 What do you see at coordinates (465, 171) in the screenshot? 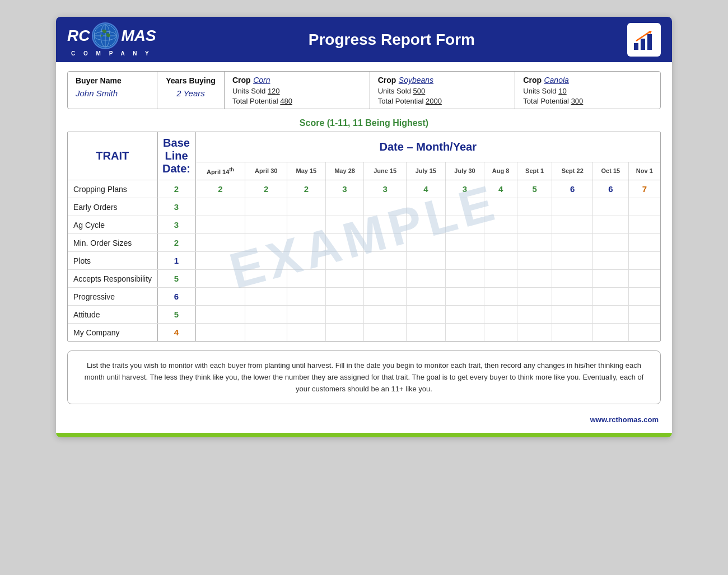
I see `col-header-jul30: July 30` at bounding box center [465, 171].